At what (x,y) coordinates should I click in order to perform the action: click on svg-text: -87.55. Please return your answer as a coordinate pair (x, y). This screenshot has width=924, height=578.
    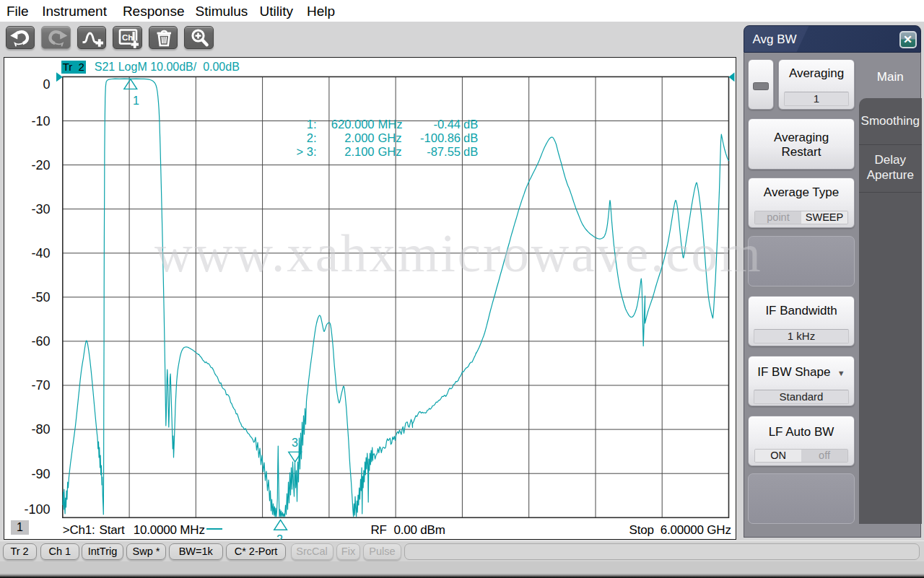
    Looking at the image, I should click on (443, 152).